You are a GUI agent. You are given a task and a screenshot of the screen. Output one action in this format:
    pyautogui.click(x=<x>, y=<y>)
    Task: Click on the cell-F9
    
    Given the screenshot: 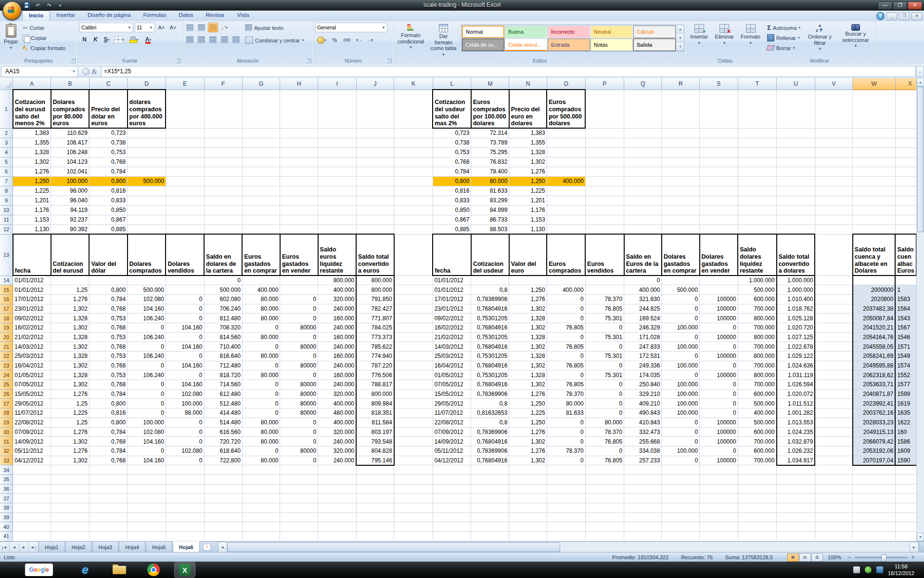 What is the action you would take?
    pyautogui.click(x=223, y=200)
    